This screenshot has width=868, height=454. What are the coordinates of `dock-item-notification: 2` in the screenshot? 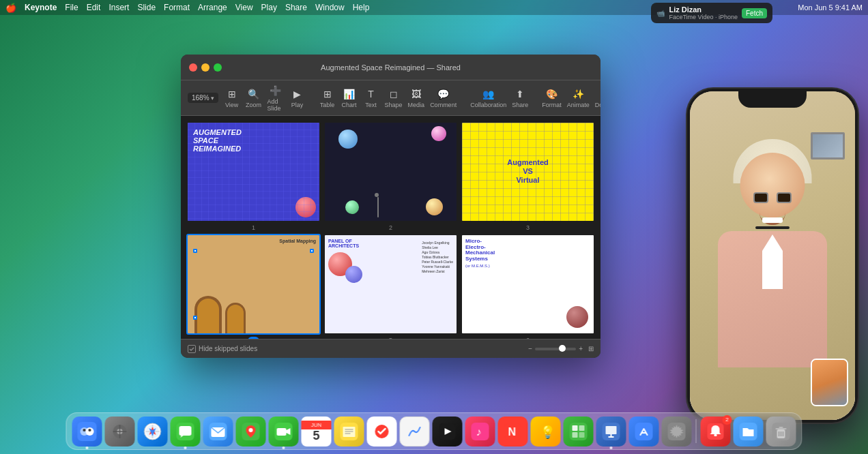 It's located at (716, 432).